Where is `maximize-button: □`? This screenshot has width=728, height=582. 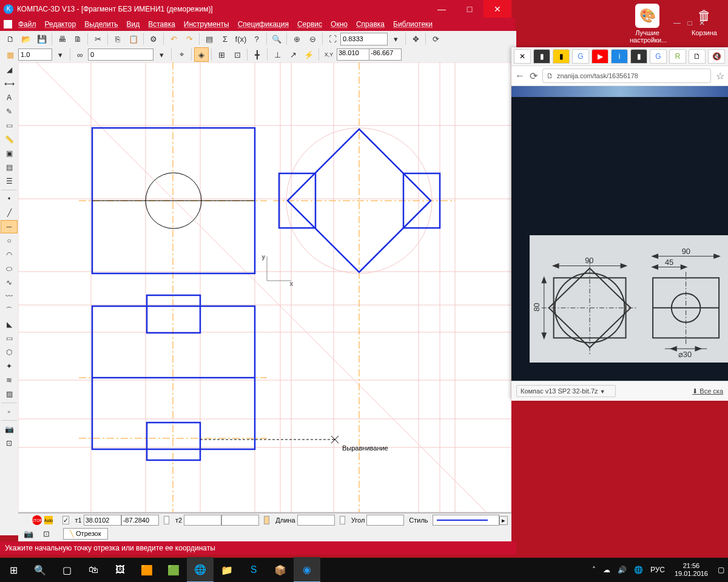 maximize-button: □ is located at coordinates (470, 8).